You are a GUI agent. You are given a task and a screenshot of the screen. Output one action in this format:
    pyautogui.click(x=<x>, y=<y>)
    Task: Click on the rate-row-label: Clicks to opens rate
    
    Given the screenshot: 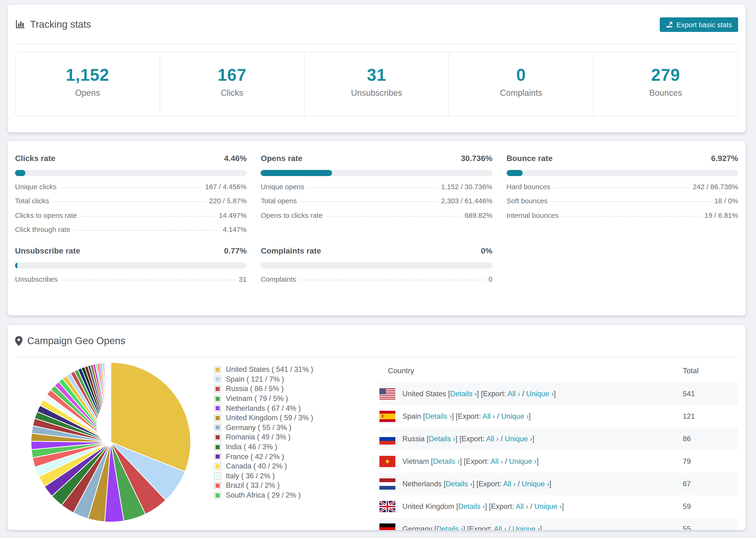 What is the action you would take?
    pyautogui.click(x=46, y=215)
    